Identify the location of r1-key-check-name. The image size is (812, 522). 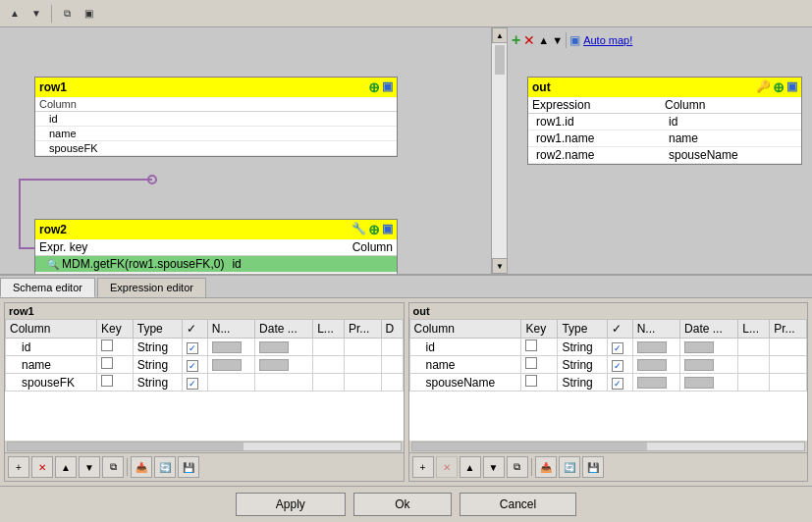
(107, 363).